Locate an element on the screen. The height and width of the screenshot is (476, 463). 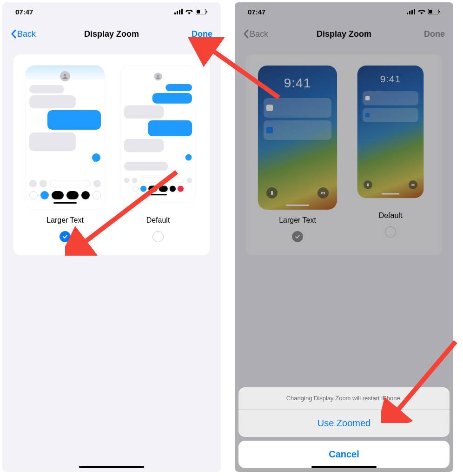
battery-icon is located at coordinates (202, 12).